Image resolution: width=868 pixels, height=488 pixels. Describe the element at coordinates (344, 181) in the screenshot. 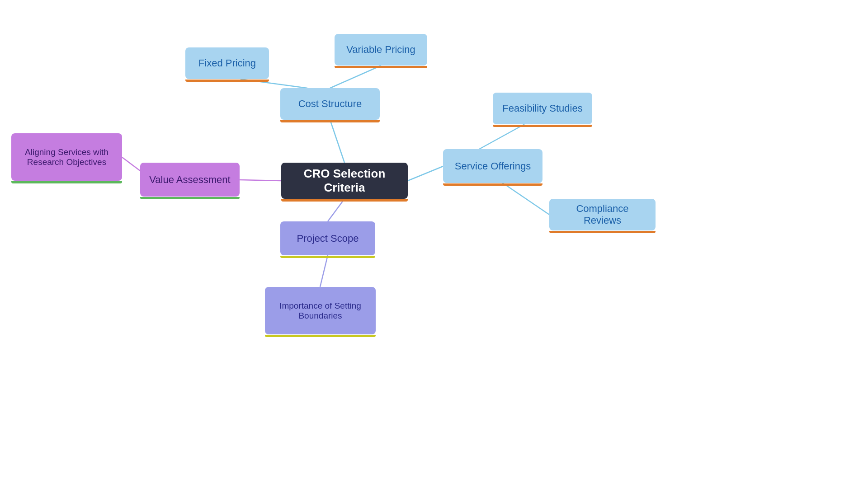

I see `center-node: CRO Selection Criteria` at that location.